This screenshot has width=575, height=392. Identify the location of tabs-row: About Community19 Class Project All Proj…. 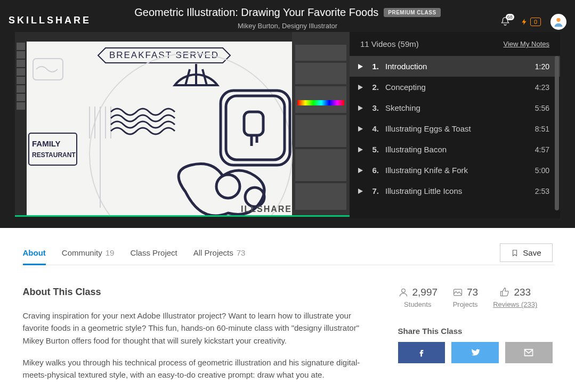
(288, 253).